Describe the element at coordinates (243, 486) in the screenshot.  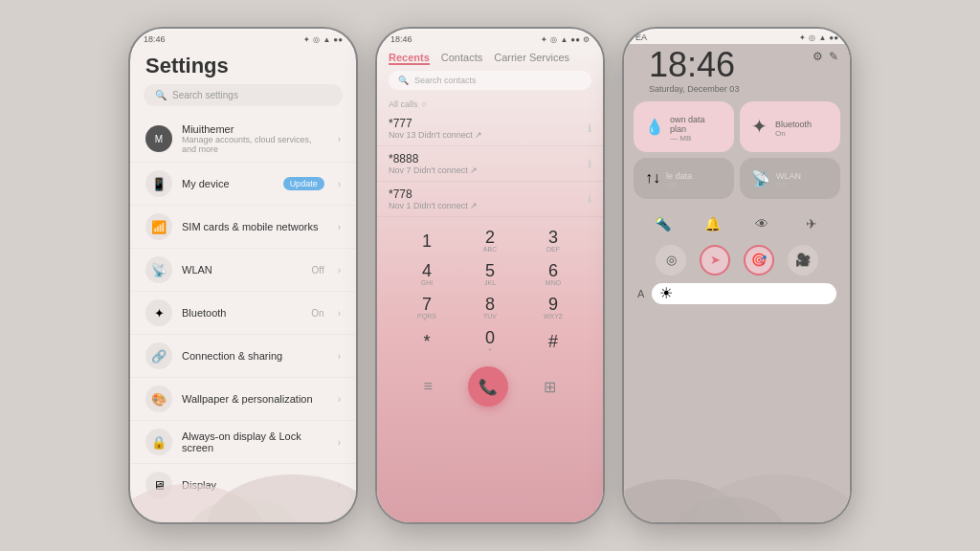
I see `settings-display: 🖥 Display ›` at that location.